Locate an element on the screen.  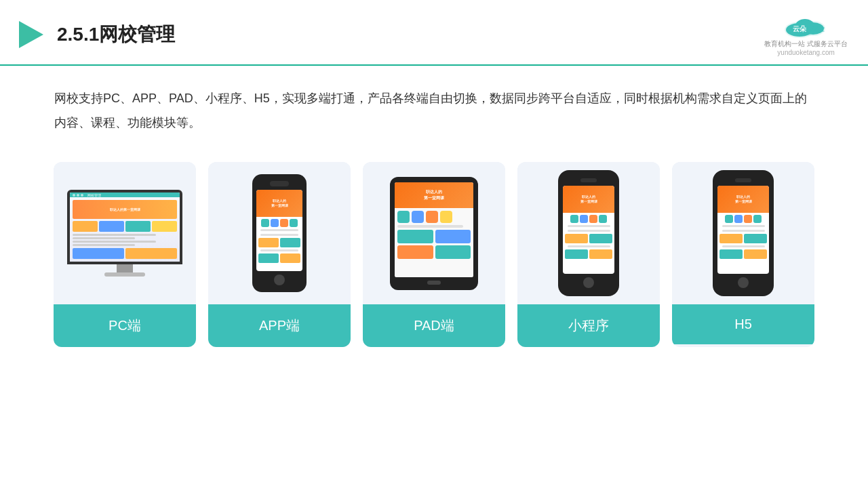
card-pc-label: PC端 is located at coordinates (125, 325).